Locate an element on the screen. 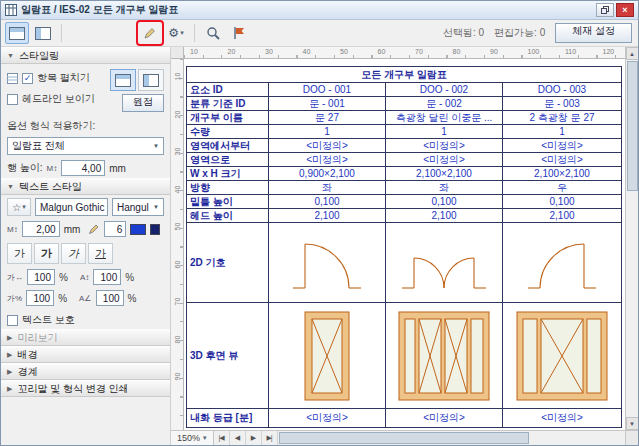  settings-gear-button: ⚙ ▾ is located at coordinates (176, 33).